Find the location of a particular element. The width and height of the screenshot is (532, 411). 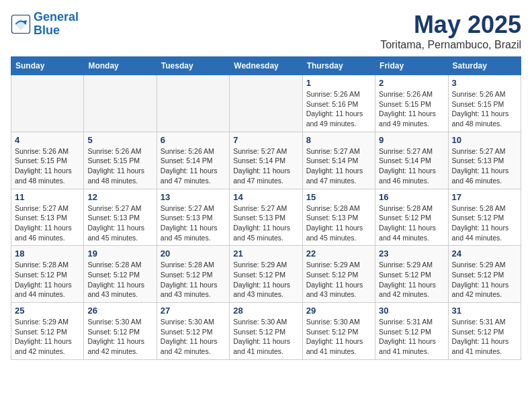

day-cell: 12Sunrise: 5:27 AM Sunset: 5:13 PM Dayli… is located at coordinates (120, 218).